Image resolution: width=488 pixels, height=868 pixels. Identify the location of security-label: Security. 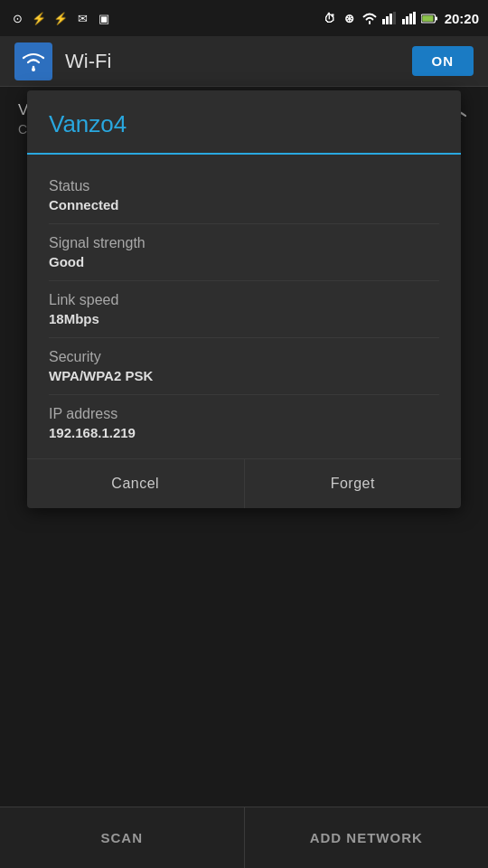
(244, 357).